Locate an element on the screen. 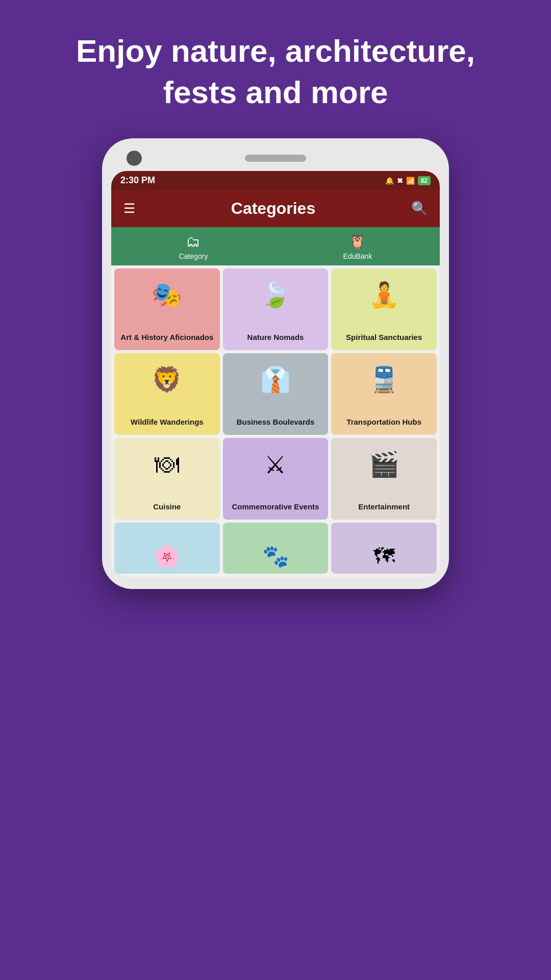  wildlife-icon: 🦁 is located at coordinates (167, 380).